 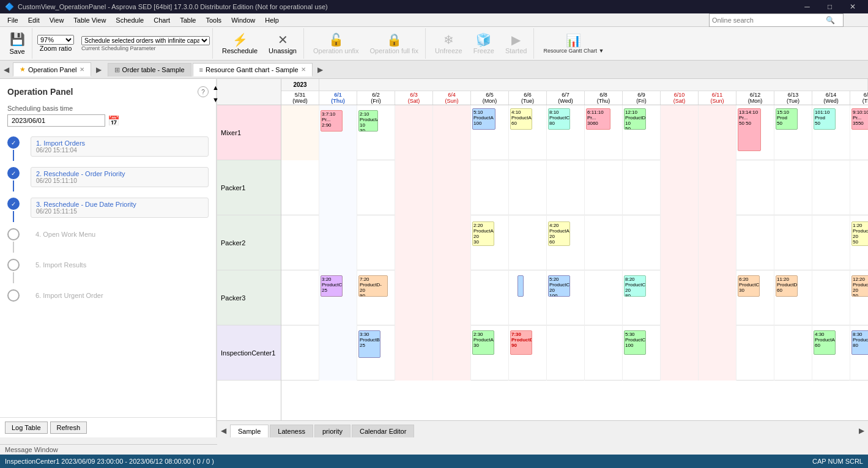 What do you see at coordinates (484, 43) in the screenshot?
I see `freeze-button: 🧊 Freeze` at bounding box center [484, 43].